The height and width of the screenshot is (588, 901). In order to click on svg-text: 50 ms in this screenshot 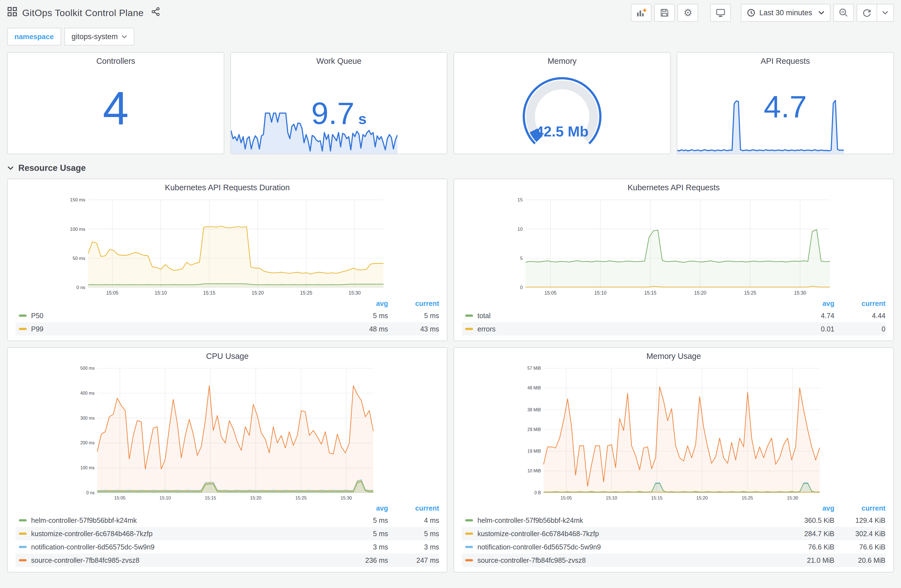, I will do `click(79, 258)`.